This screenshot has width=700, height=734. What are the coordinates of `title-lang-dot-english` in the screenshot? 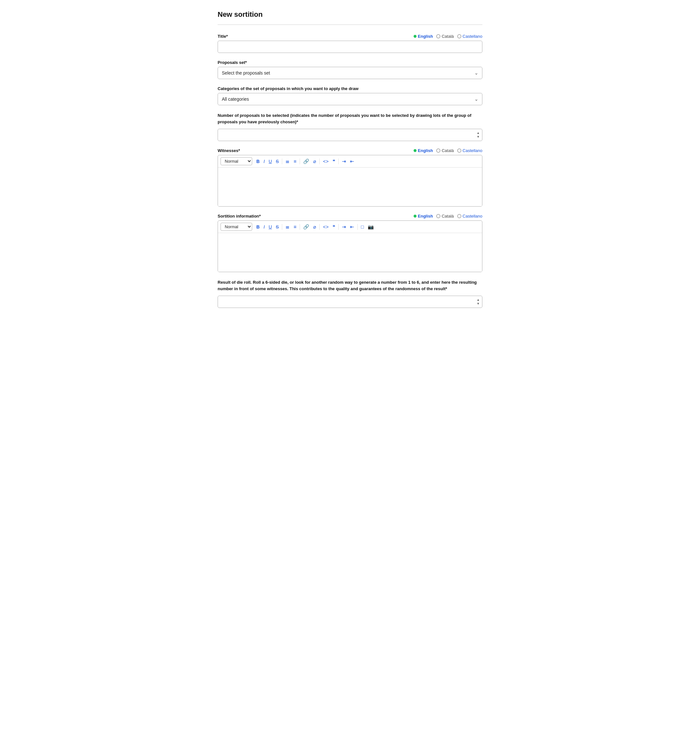 It's located at (415, 36).